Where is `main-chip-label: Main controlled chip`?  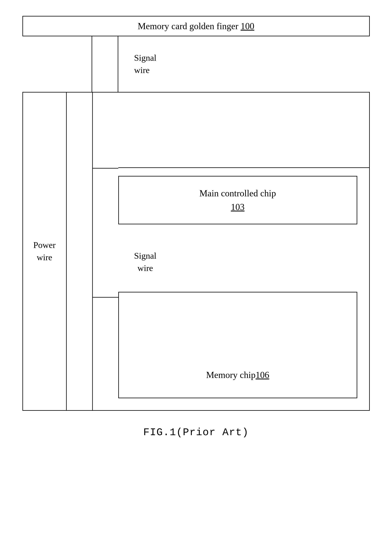
main-chip-label: Main controlled chip is located at coordinates (238, 193).